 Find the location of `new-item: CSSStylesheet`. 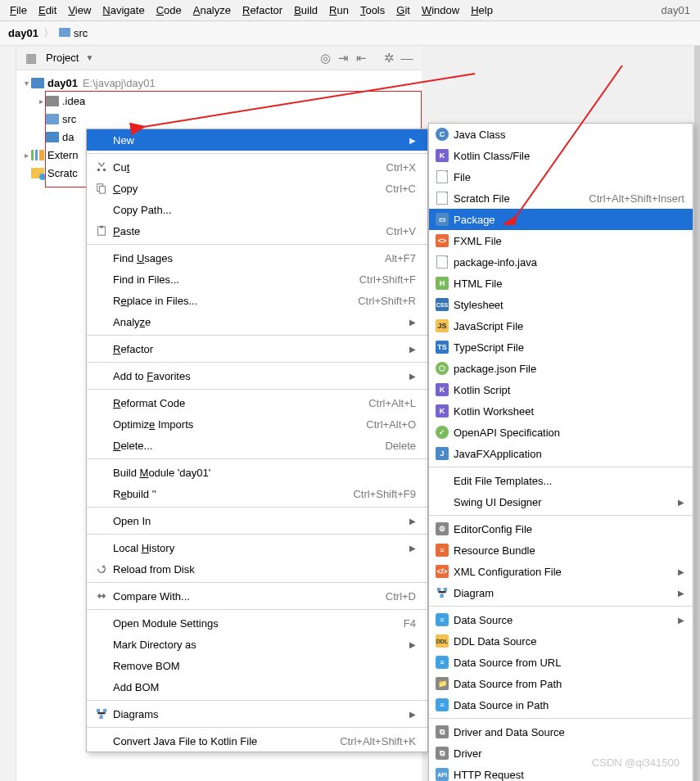

new-item: CSSStylesheet is located at coordinates (561, 305).